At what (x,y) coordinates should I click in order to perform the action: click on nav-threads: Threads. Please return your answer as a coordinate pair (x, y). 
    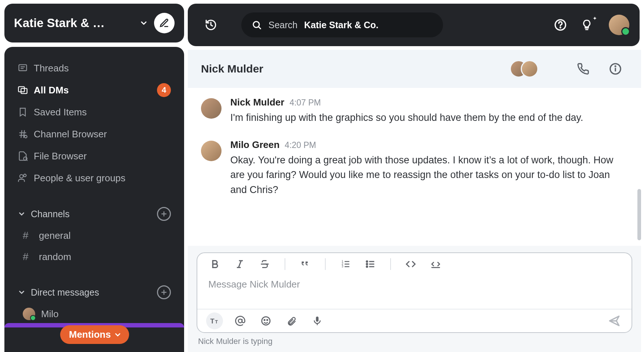
    Looking at the image, I should click on (94, 68).